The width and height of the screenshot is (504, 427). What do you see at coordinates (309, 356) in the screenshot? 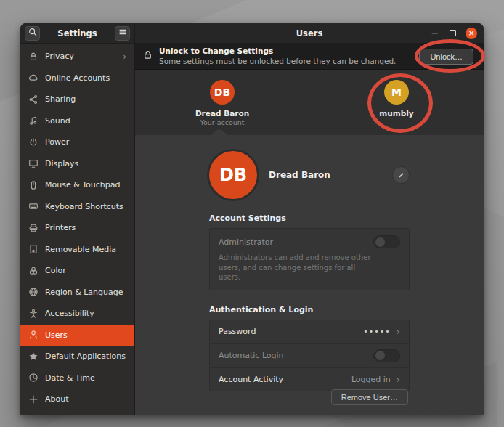
I see `authentication-card: Password ••••• › Automatic Login Account…` at bounding box center [309, 356].